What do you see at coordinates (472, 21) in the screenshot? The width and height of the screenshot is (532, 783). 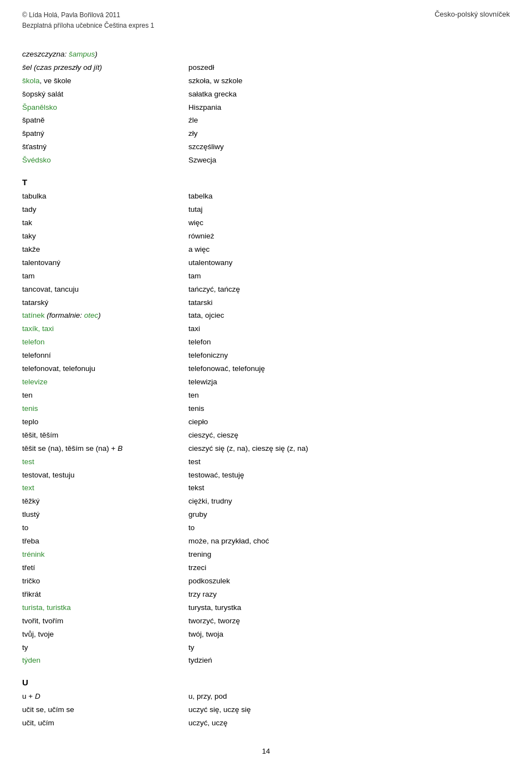 I see `header-right: Česko-polský slovníček` at bounding box center [472, 21].